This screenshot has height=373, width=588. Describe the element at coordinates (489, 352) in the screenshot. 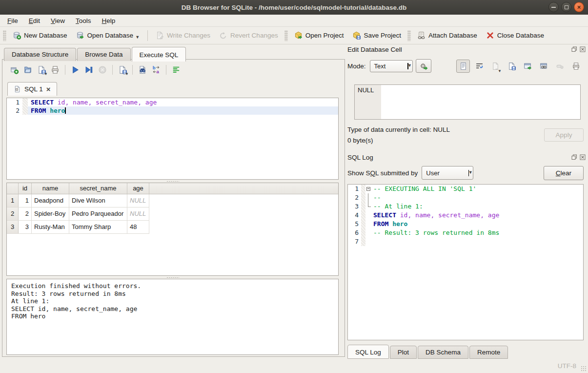

I see `dock-tab-remote: Remote` at that location.